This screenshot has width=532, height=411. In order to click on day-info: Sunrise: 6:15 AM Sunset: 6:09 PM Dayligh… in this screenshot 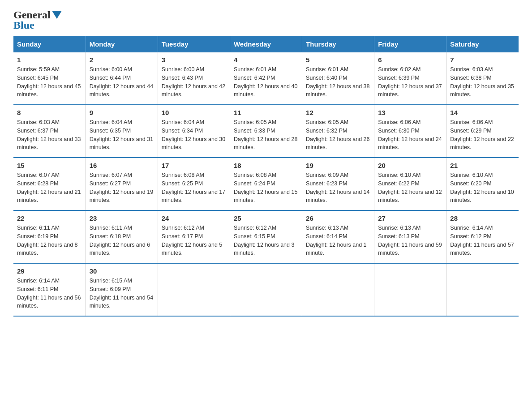, I will do `click(122, 294)`.